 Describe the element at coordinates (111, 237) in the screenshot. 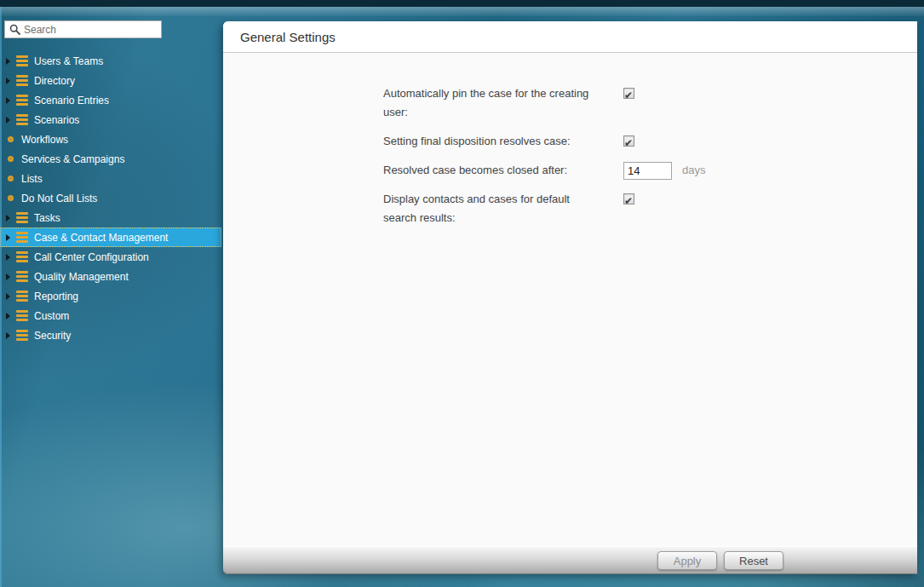

I see `sidebar-item-case-contact-management: Case & Contact Management` at that location.